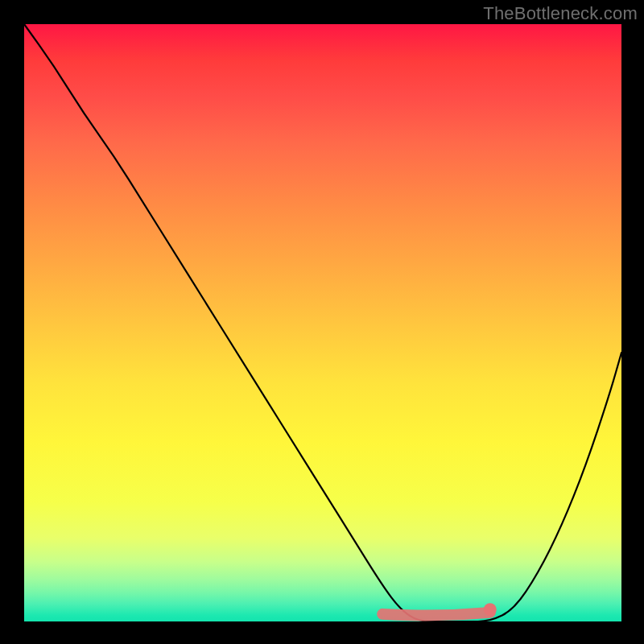 Image resolution: width=644 pixels, height=644 pixels. What do you see at coordinates (560, 14) in the screenshot?
I see `watermark-text: TheBottleneck.com` at bounding box center [560, 14].